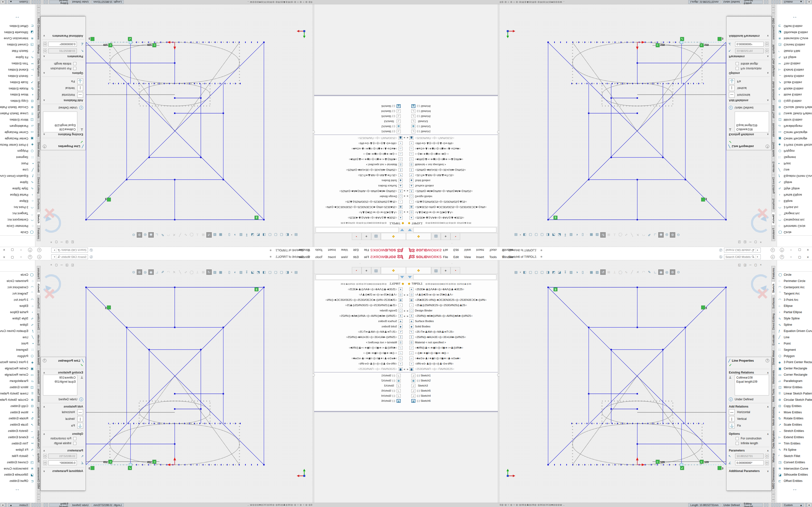  I want to click on tool-item: ⌒ Tangent Arc, so click(17, 213).